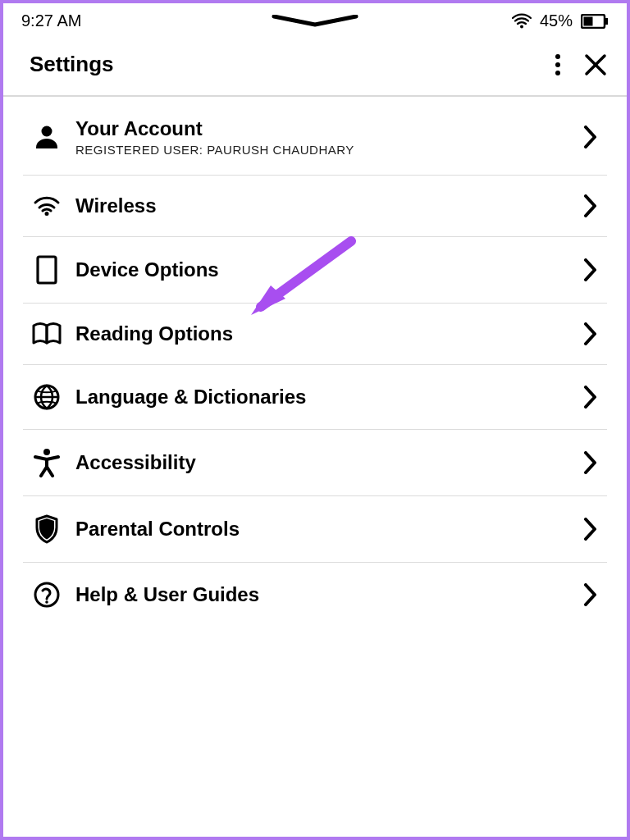 Image resolution: width=630 pixels, height=840 pixels. Describe the element at coordinates (315, 397) in the screenshot. I see `row-language-dictionaries: Language & Dictionaries` at that location.